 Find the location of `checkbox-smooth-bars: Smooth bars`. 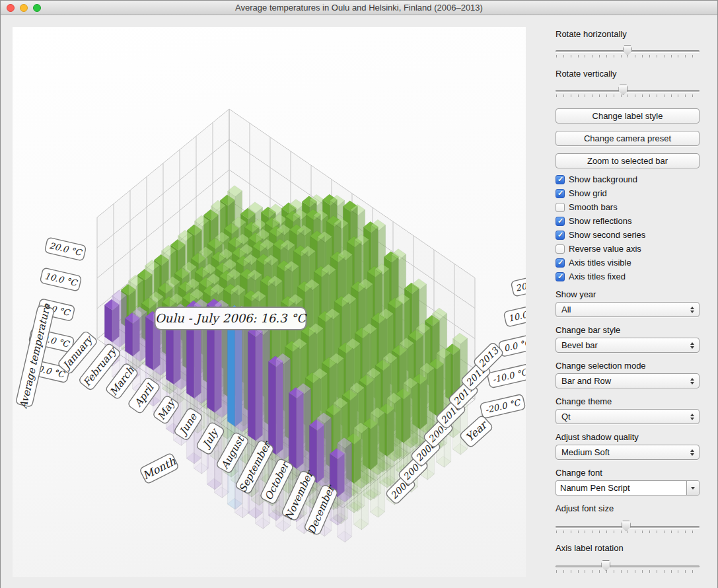

checkbox-smooth-bars: Smooth bars is located at coordinates (628, 207).